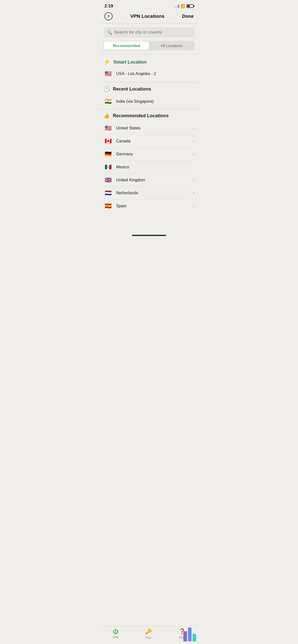 The height and width of the screenshot is (644, 298). I want to click on usa-flag: 🇺🇸, so click(108, 74).